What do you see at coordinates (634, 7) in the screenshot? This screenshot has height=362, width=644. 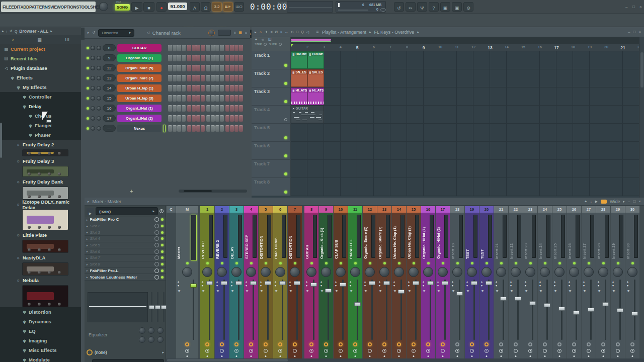 I see `maximize-button: □` at bounding box center [634, 7].